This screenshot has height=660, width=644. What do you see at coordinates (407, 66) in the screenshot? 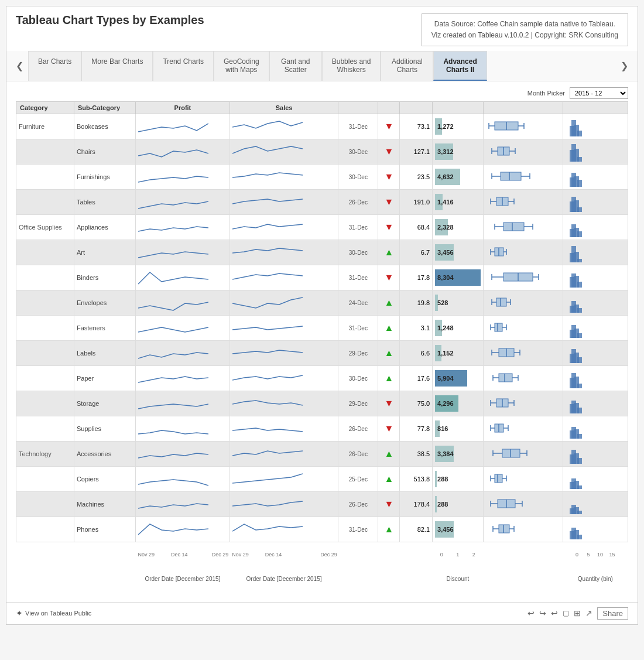
I see `tab-additional-charts: AdditionalCharts` at bounding box center [407, 66].